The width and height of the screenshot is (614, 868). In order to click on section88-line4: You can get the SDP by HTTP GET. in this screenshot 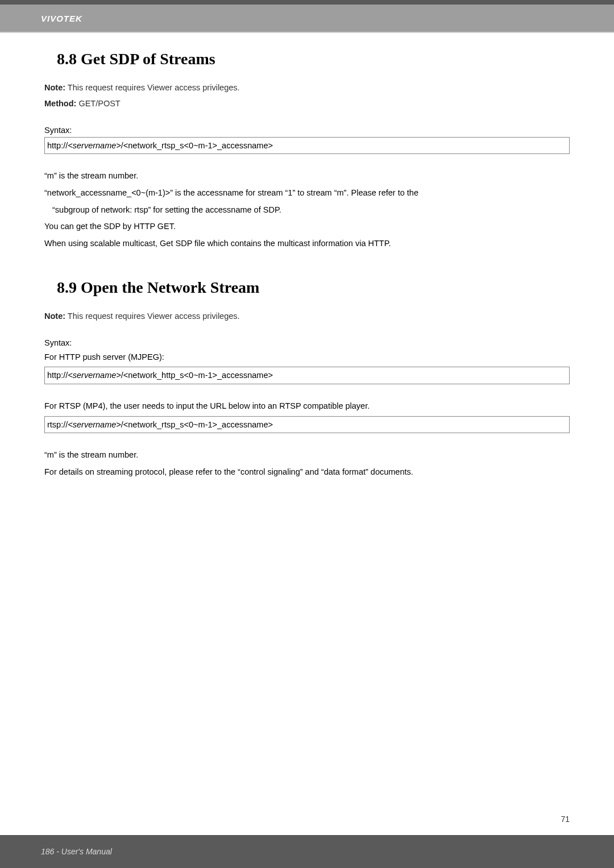, I will do `click(307, 227)`.